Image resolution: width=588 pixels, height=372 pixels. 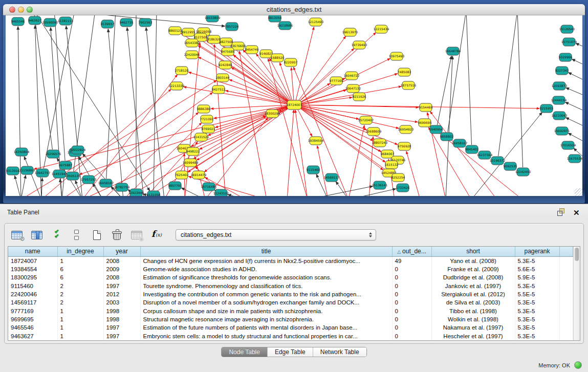 I want to click on select-column-icon-button, so click(x=37, y=235).